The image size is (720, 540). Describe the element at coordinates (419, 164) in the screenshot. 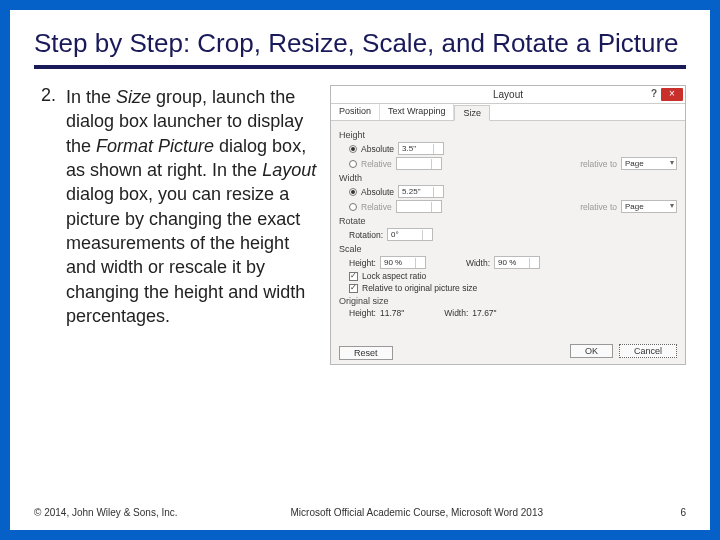

I see `height-relative-spin` at that location.